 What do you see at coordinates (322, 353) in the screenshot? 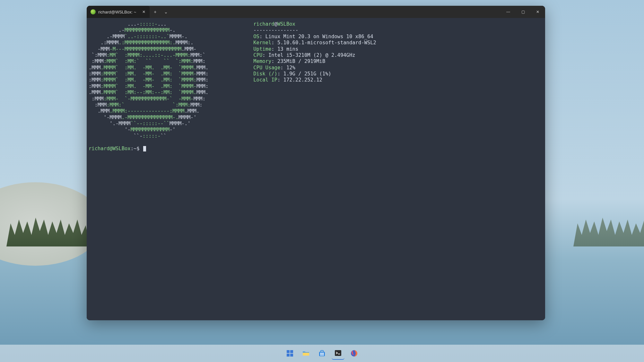
I see `windows-taskbar` at bounding box center [322, 353].